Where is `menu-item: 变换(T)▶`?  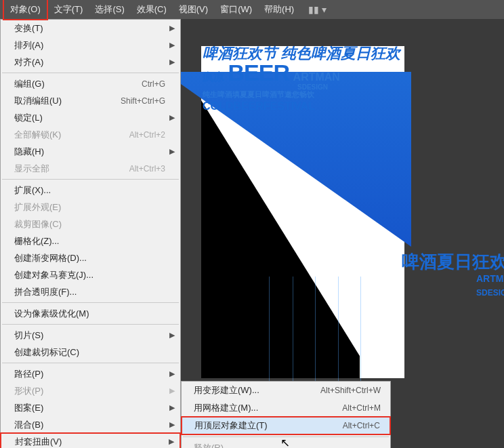 menu-item: 变换(T)▶ is located at coordinates (91, 28).